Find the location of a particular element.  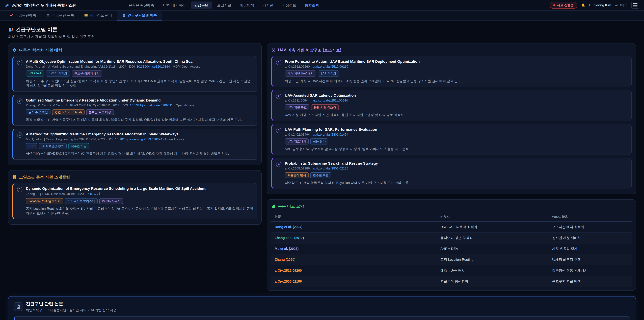

tab-label: 긴급구난 목록 is located at coordinates (63, 15).